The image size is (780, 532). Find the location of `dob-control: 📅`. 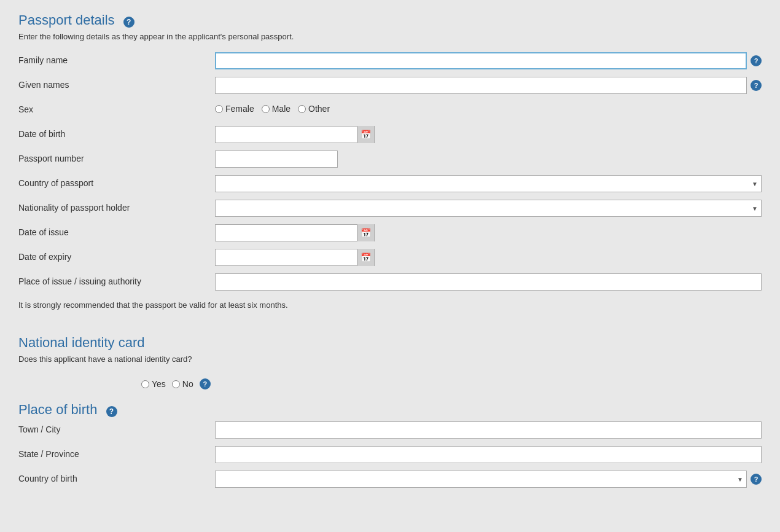

dob-control: 📅 is located at coordinates (488, 135).